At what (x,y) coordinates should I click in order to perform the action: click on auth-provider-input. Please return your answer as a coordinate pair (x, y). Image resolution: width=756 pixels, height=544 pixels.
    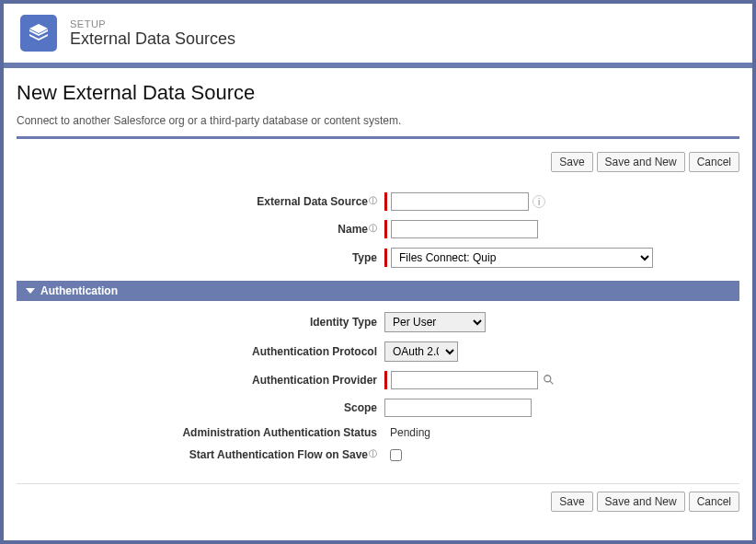
    Looking at the image, I should click on (464, 380).